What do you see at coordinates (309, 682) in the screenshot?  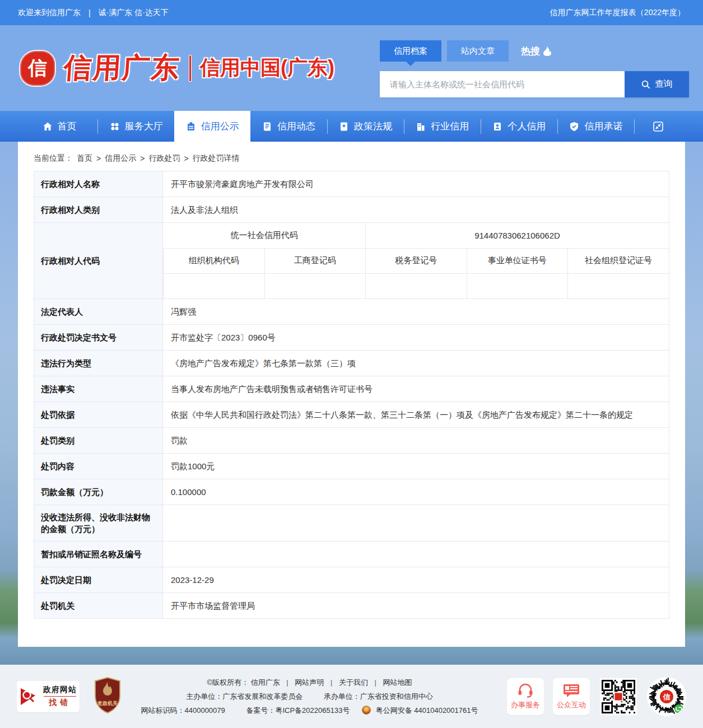 I see `footer-link-statement: 网站声明` at bounding box center [309, 682].